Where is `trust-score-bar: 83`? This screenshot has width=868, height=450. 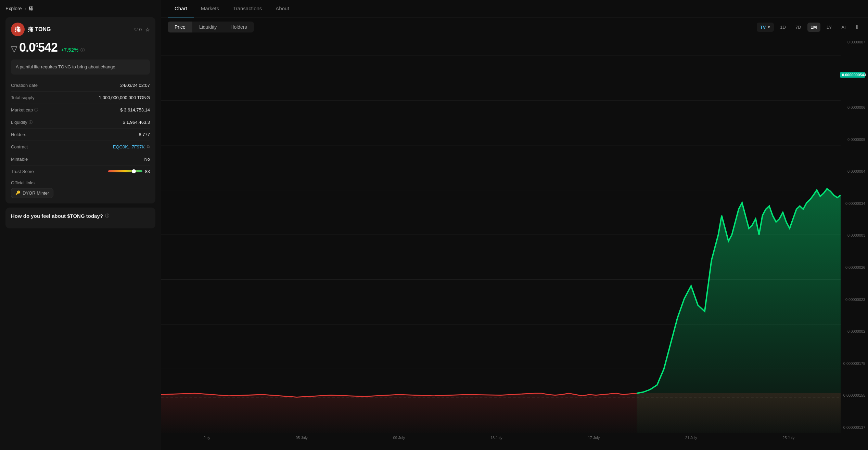 trust-score-bar: 83 is located at coordinates (92, 172).